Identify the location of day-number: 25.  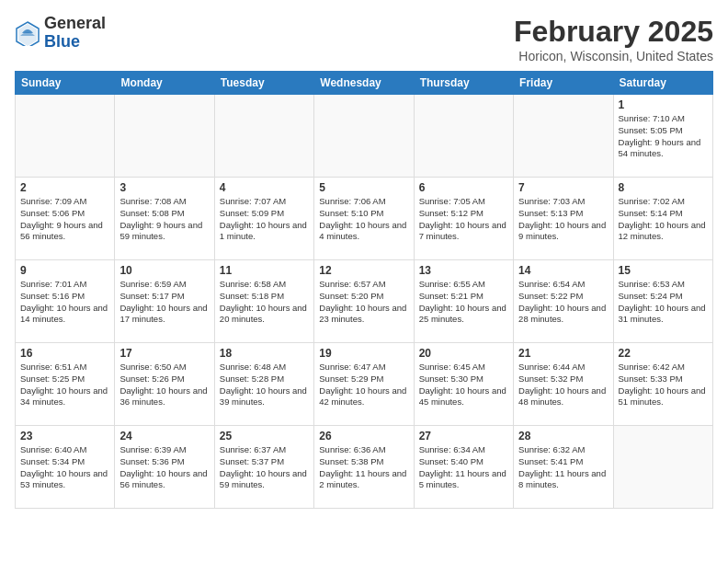
(265, 436).